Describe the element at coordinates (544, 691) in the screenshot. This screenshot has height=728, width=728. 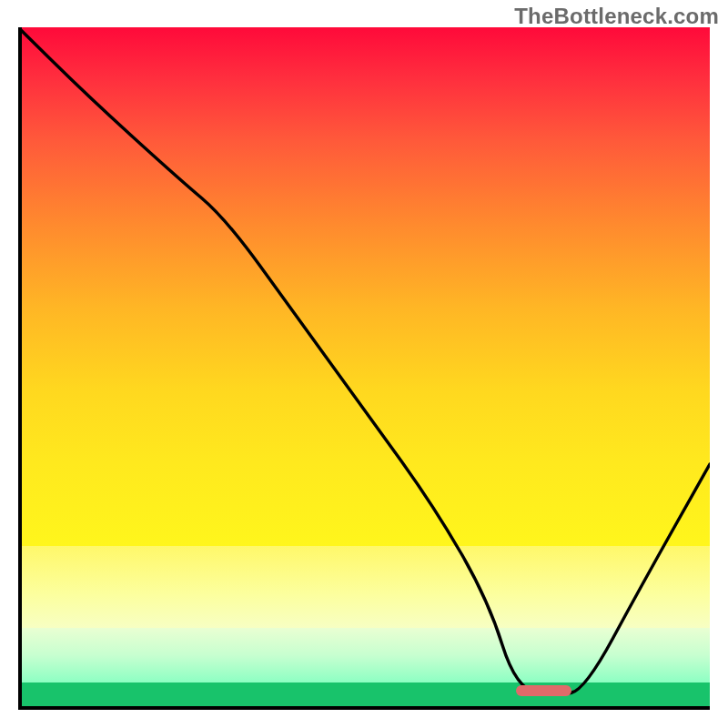
I see `highlight-marker` at that location.